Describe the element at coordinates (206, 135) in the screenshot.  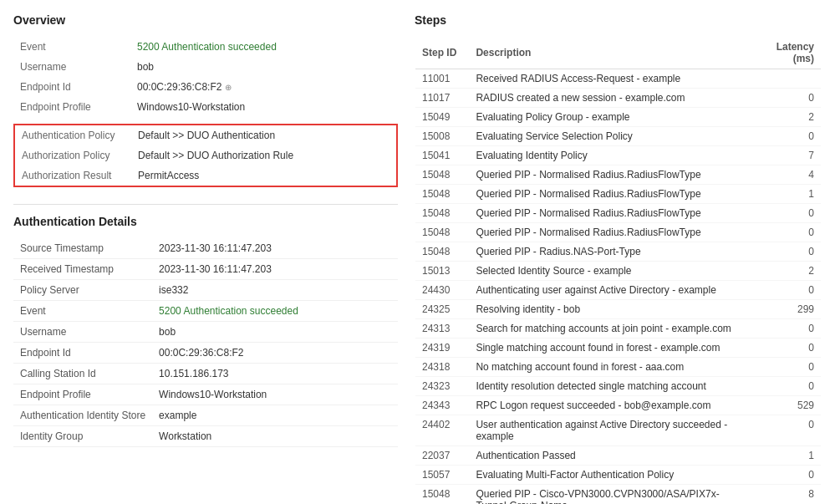
I see `highlighted-row: Authentication PolicyDefault >> DUO Auth…` at that location.